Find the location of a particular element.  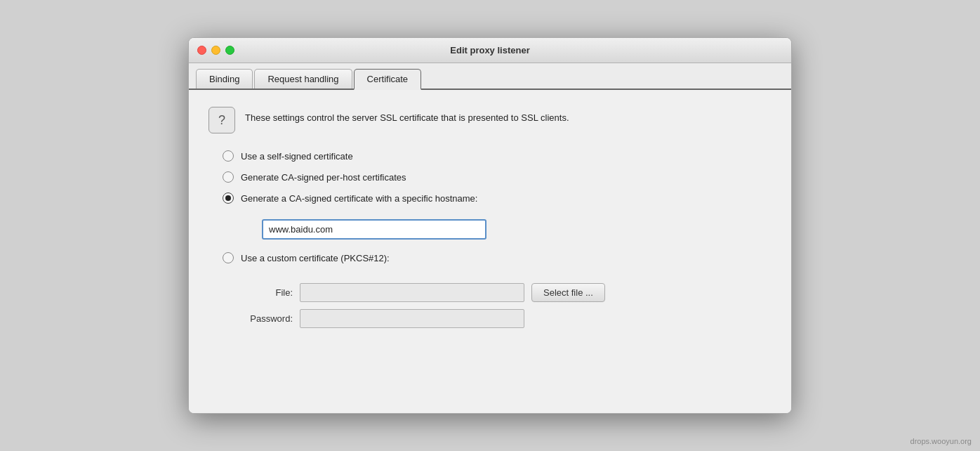

maximize-button is located at coordinates (230, 51).